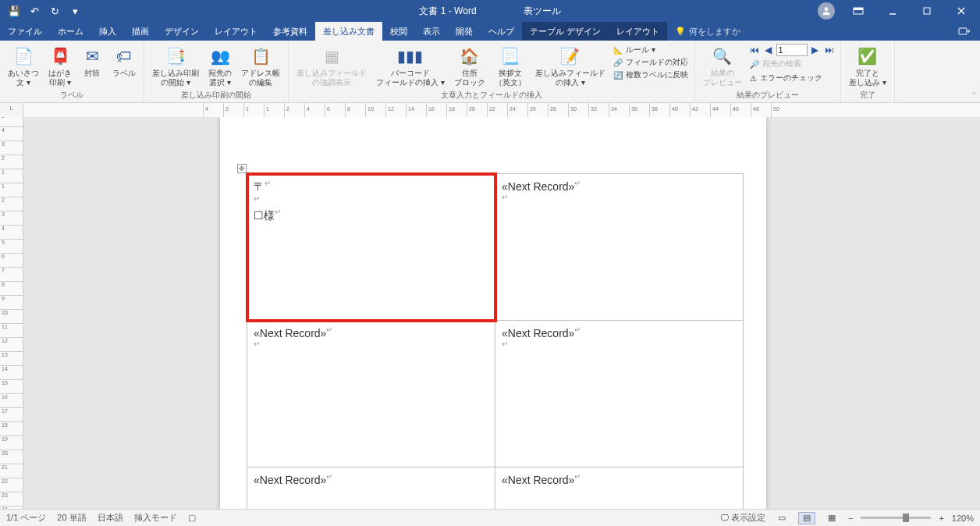  I want to click on table-move-handle: ✥, so click(242, 169).